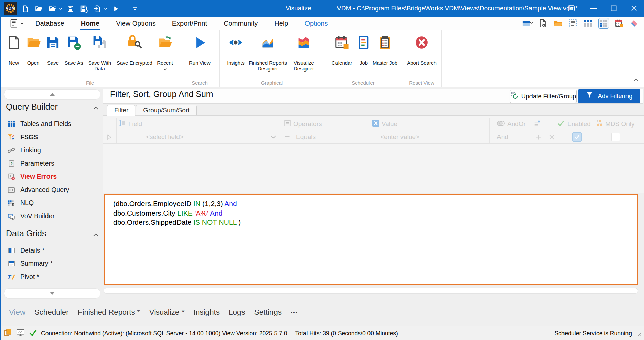  What do you see at coordinates (543, 58) in the screenshot?
I see `ribbon-spacer` at bounding box center [543, 58].